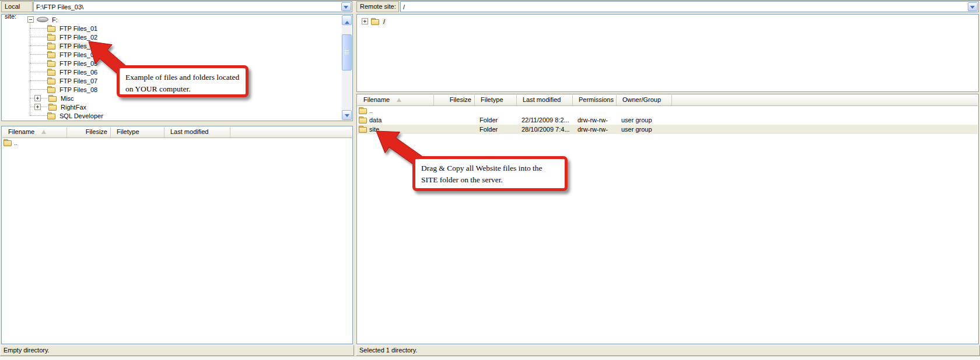 This screenshot has width=980, height=360. I want to click on tree-item-selected: FTP Files_03, so click(177, 45).